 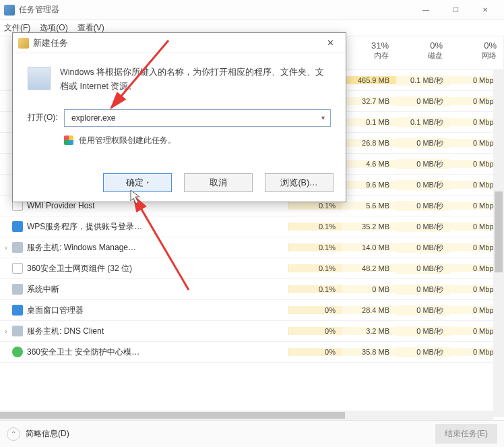 What do you see at coordinates (158, 290) in the screenshot?
I see `process-name: 系统中断` at bounding box center [158, 290].